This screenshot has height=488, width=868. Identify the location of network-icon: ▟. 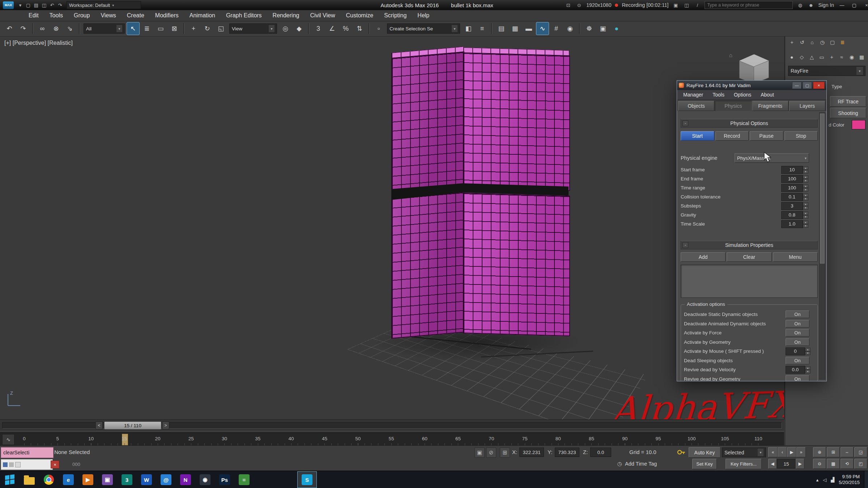
(833, 480).